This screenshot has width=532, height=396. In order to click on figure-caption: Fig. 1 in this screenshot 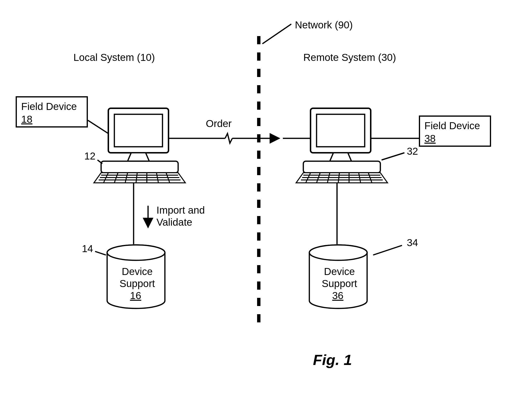, I will do `click(332, 360)`.